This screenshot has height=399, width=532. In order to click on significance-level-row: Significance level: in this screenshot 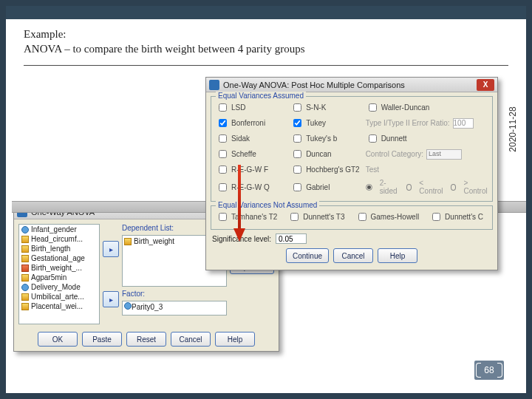, I will do `click(352, 239)`.